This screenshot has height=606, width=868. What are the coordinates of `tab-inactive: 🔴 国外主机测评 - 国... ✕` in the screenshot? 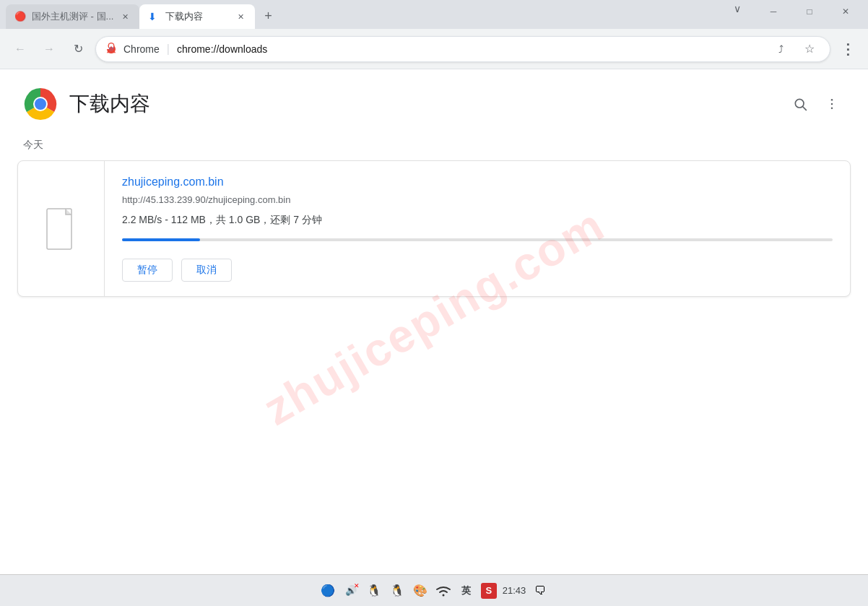 It's located at (72, 17).